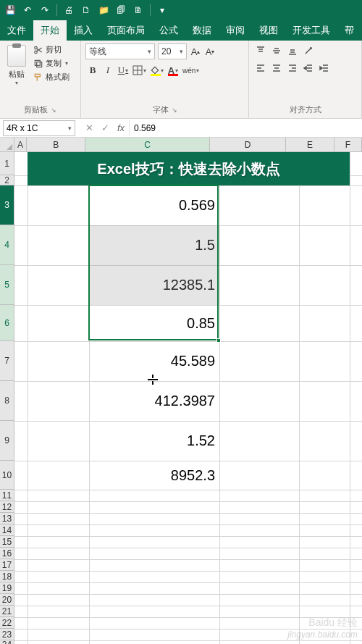  I want to click on row-header-15: 15, so click(7, 542).